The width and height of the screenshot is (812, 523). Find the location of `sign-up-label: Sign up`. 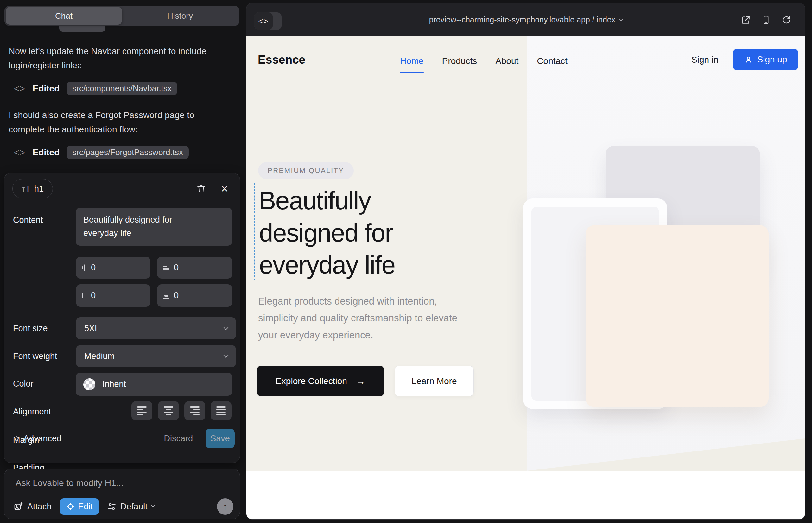

sign-up-label: Sign up is located at coordinates (772, 59).